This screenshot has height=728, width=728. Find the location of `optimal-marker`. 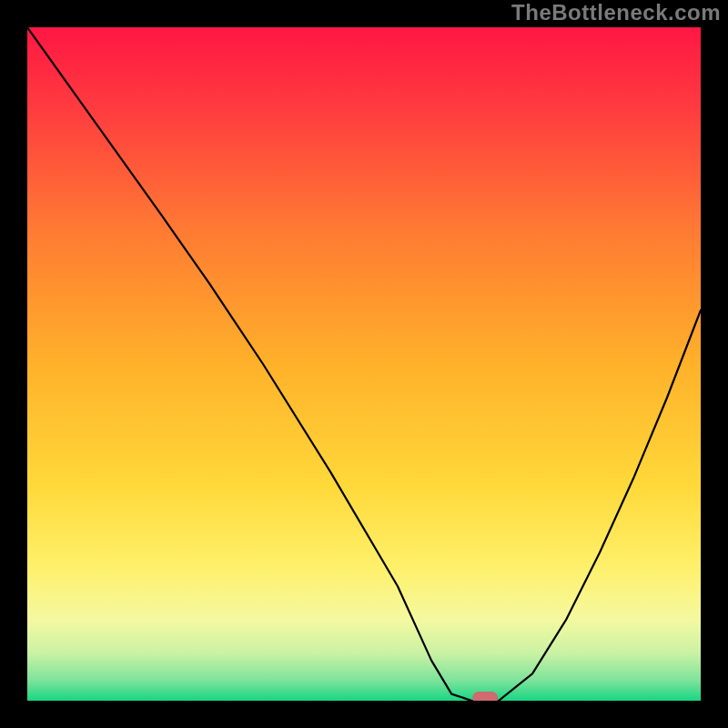

optimal-marker is located at coordinates (485, 696).